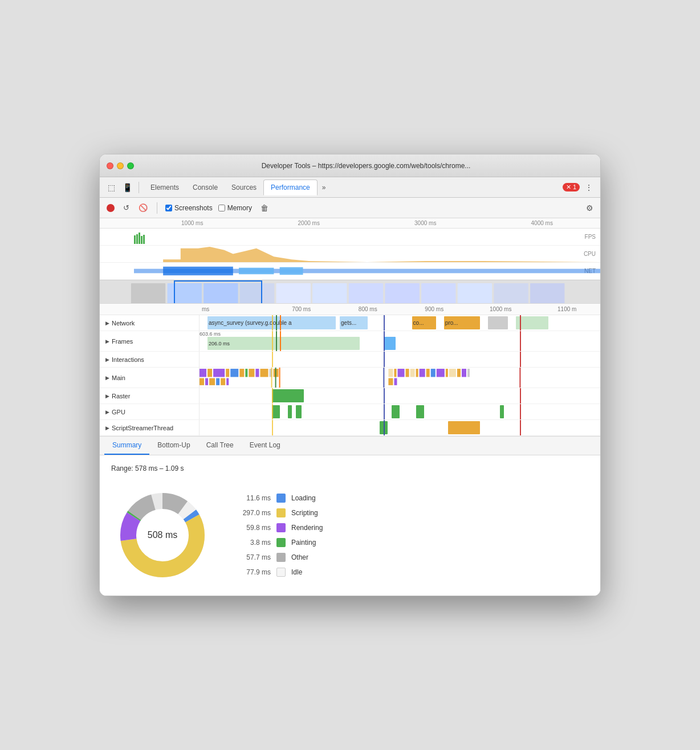 Image resolution: width=700 pixels, height=750 pixels. I want to click on more-tabs-button: », so click(324, 188).